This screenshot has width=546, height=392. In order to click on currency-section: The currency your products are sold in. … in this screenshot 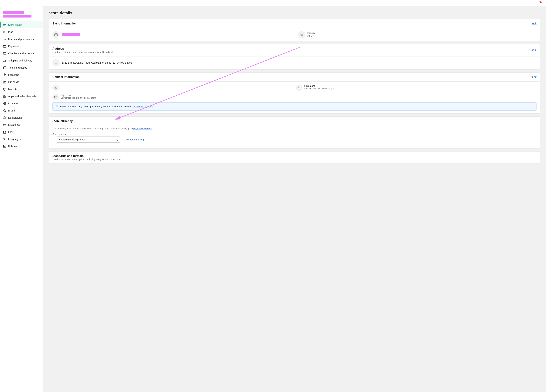, I will do `click(294, 137)`.